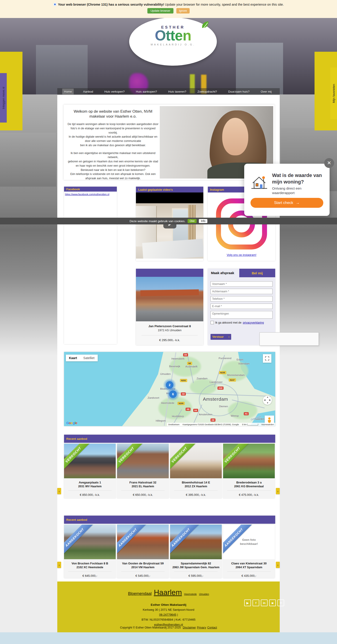 Image resolution: width=337 pixels, height=644 pixels. Describe the element at coordinates (204, 594) in the screenshot. I see `footer-city-ijmuiden: IJmuiden` at that location.